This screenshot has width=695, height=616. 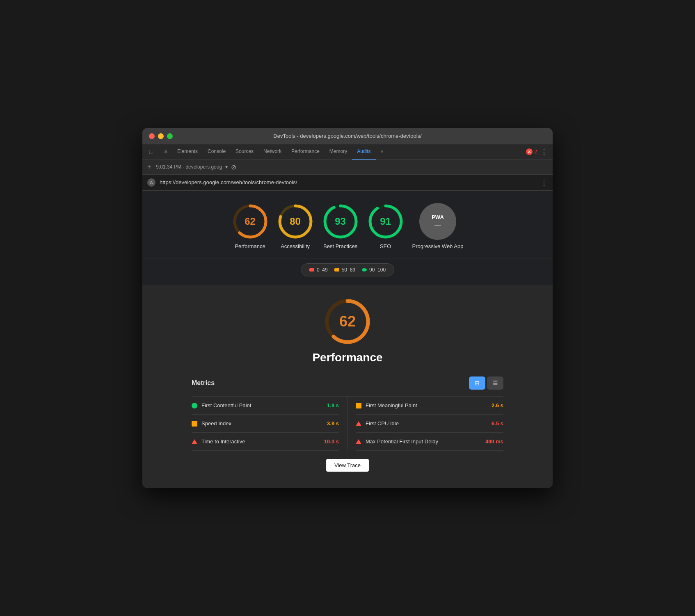 What do you see at coordinates (348, 465) in the screenshot?
I see `view-trace-button: View Trace` at bounding box center [348, 465].